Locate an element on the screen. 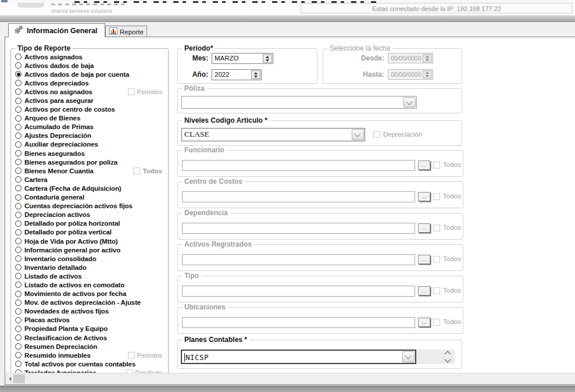 The width and height of the screenshot is (575, 392). report-type-option: Activos dados de baja is located at coordinates (90, 65).